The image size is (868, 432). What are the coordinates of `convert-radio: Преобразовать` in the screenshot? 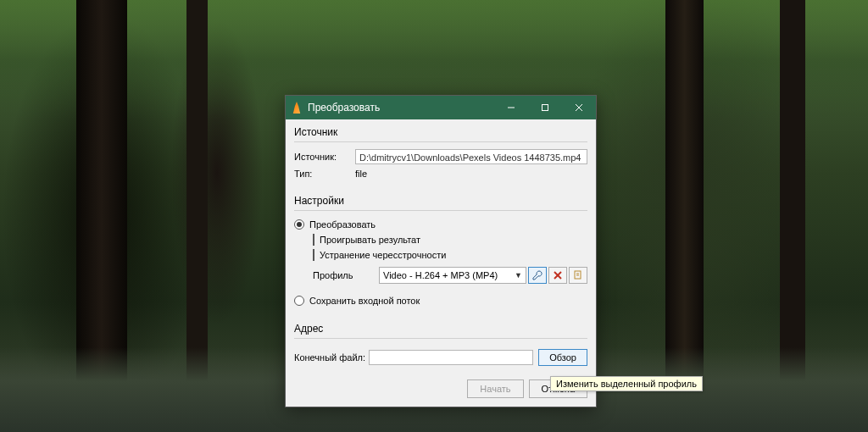 It's located at (335, 224).